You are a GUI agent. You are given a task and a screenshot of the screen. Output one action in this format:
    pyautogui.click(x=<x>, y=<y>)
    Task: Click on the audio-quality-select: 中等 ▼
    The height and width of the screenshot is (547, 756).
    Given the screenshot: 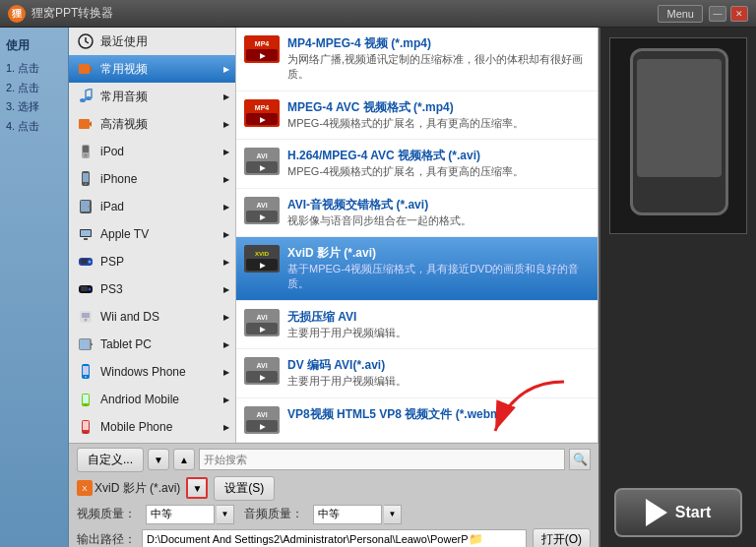 What is the action you would take?
    pyautogui.click(x=357, y=515)
    